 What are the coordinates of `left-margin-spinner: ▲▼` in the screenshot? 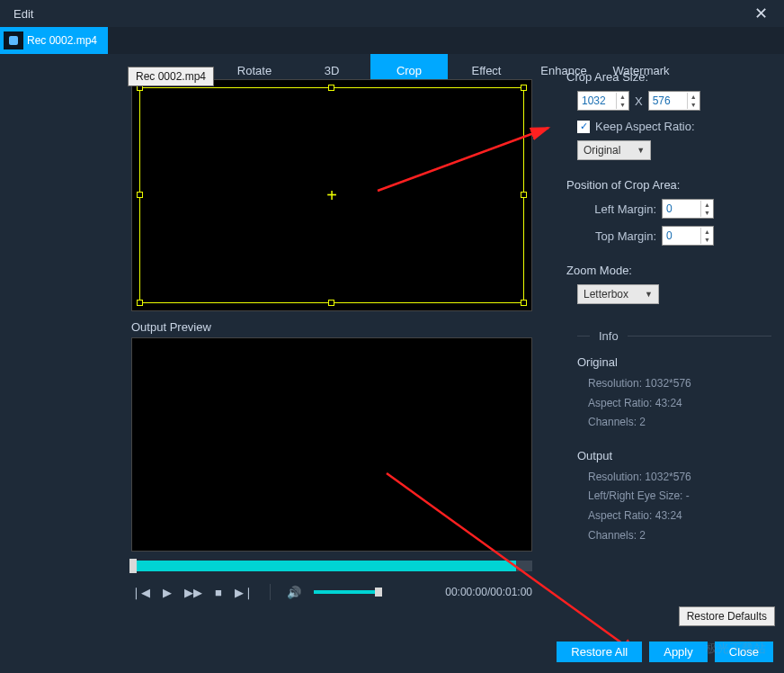 It's located at (688, 209).